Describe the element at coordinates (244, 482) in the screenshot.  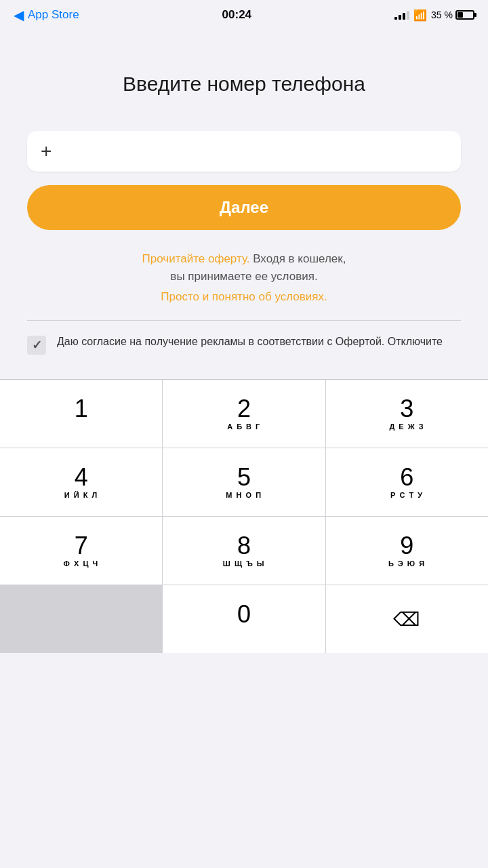
I see `numpad-row-2: 4 И Й К Л 5 М Н О П 6 Р С Т У` at that location.